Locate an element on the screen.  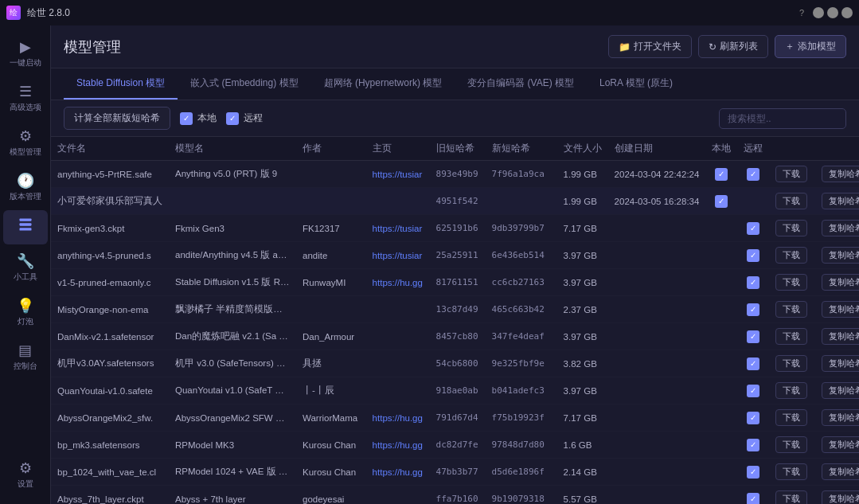
close-button: ✕ is located at coordinates (847, 13).